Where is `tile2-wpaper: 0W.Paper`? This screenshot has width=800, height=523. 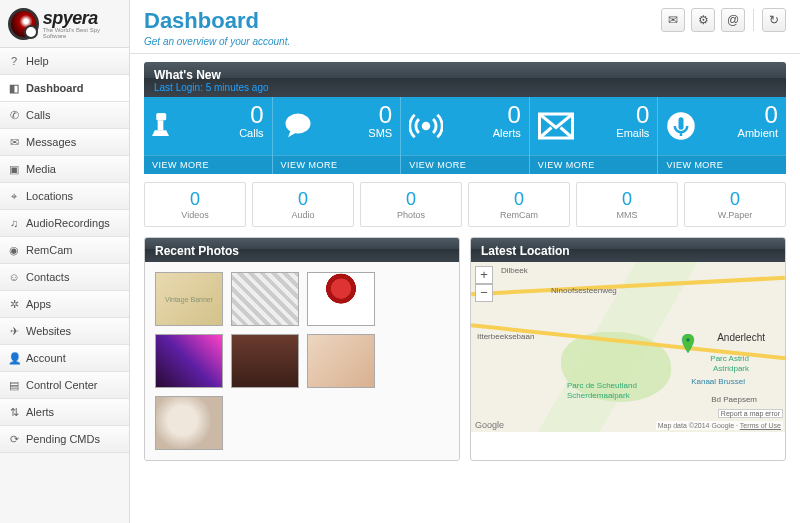
tile2-wpaper: 0W.Paper is located at coordinates (735, 204).